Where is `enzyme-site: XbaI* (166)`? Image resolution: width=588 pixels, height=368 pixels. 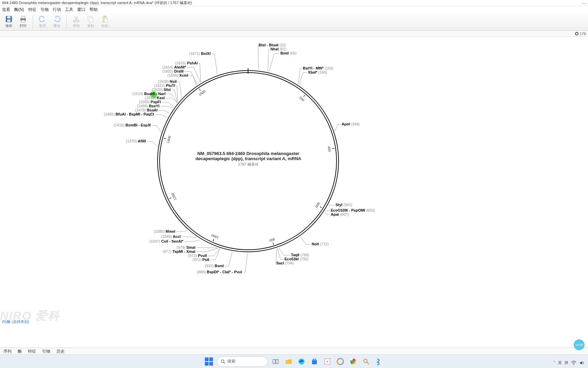
enzyme-site: XbaI* (166) is located at coordinates (317, 72).